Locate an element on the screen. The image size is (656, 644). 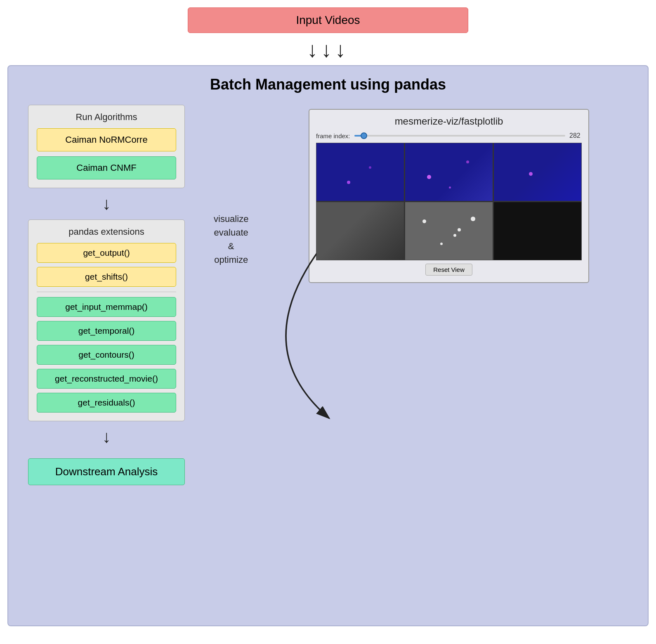
img-cell-dark is located at coordinates (538, 231).